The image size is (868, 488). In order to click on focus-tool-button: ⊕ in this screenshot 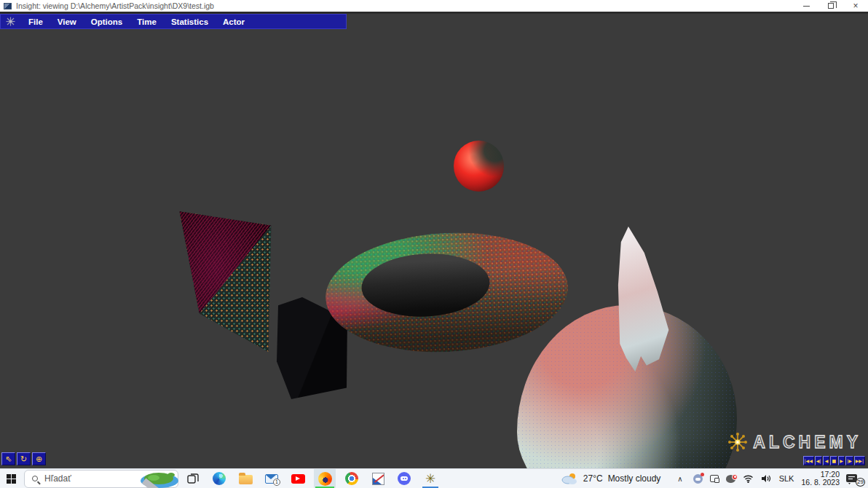, I will do `click(39, 459)`.